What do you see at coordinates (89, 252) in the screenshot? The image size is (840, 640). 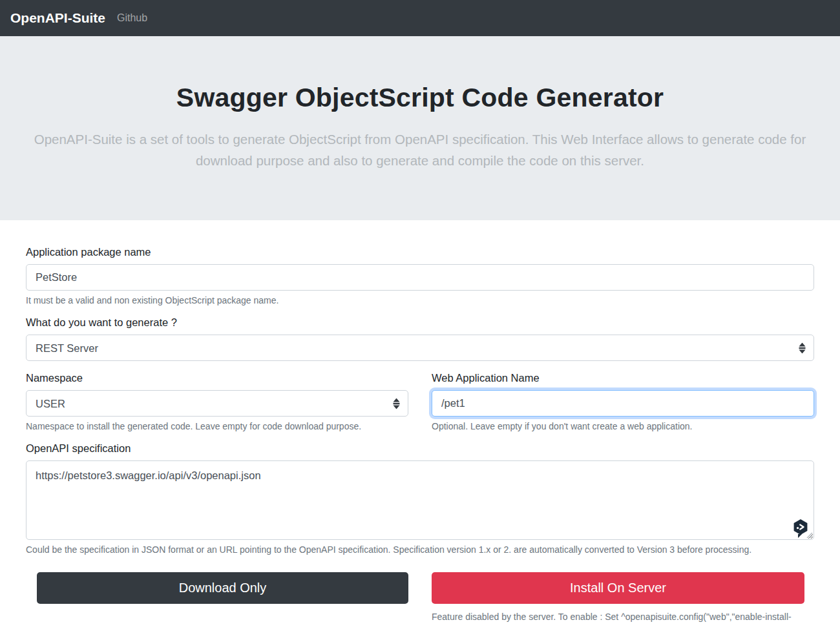 I see `package-name-label: Application package name` at bounding box center [89, 252].